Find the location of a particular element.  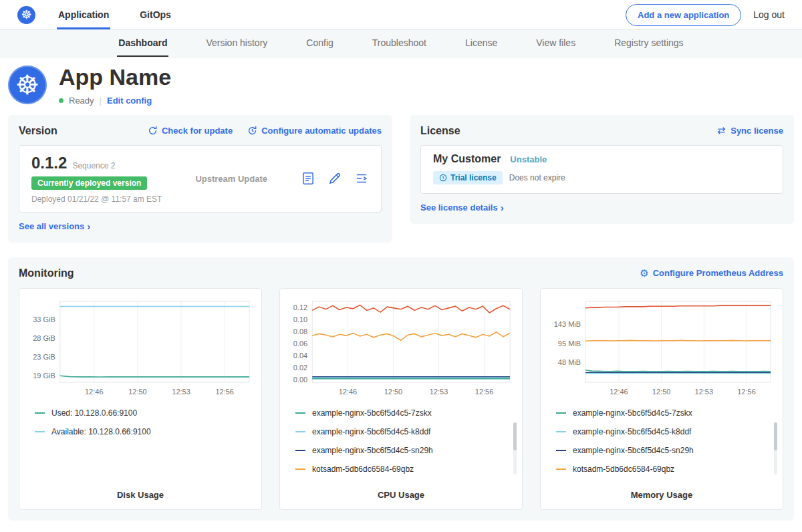

subnav-item-license: License is located at coordinates (481, 43).